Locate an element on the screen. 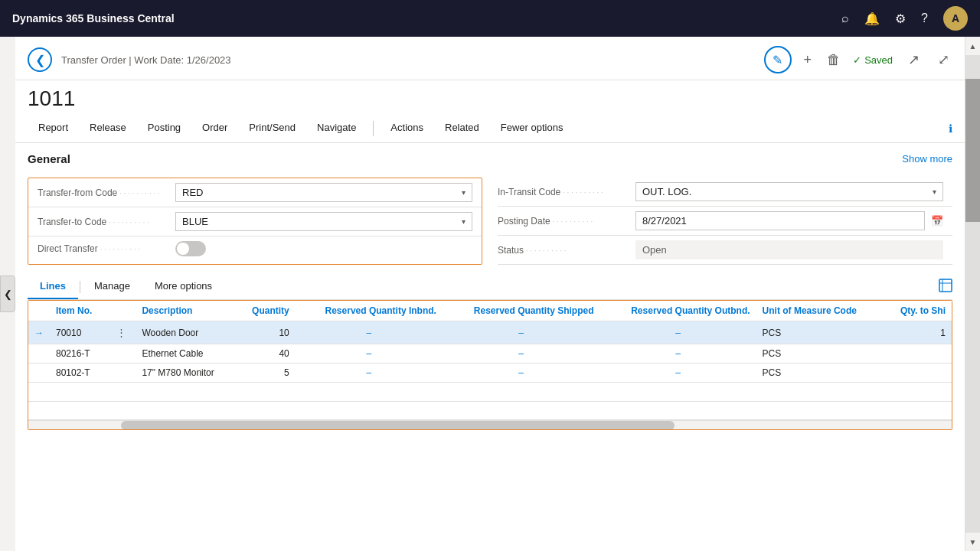  tab-print-send: Print/Send is located at coordinates (273, 129).